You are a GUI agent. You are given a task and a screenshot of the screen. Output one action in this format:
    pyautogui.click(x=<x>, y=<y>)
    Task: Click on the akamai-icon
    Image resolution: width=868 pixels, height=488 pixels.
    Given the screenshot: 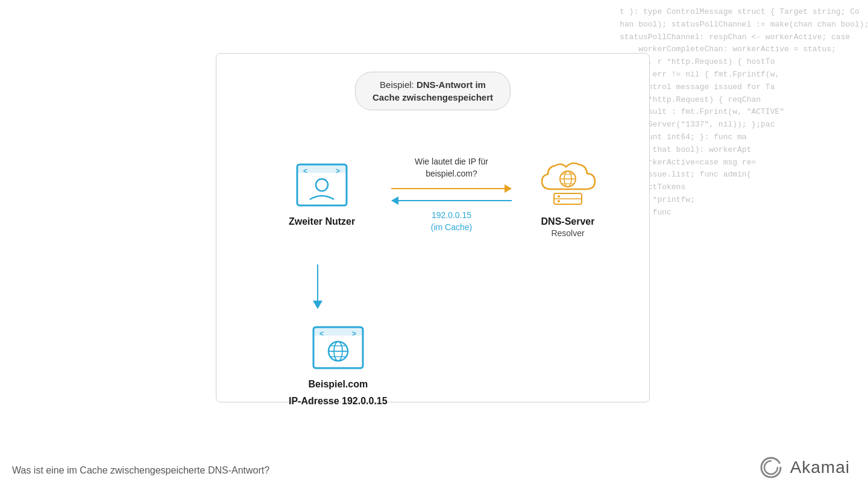 What is the action you would take?
    pyautogui.click(x=771, y=468)
    